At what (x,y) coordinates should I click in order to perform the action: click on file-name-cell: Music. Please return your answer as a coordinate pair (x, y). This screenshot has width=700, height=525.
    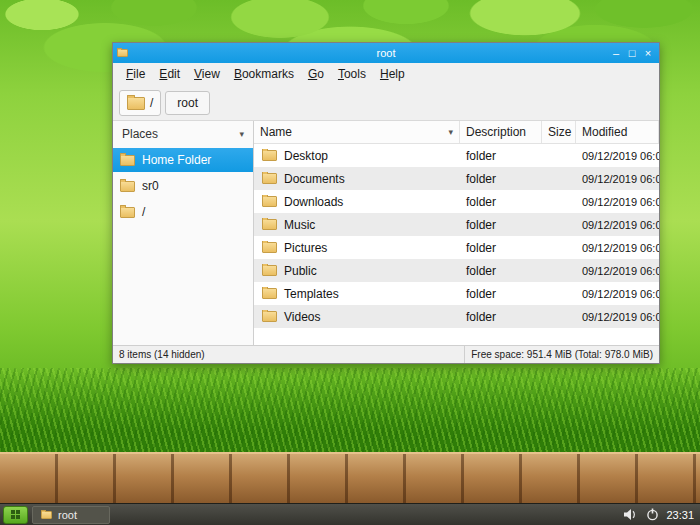
    Looking at the image, I should click on (357, 225).